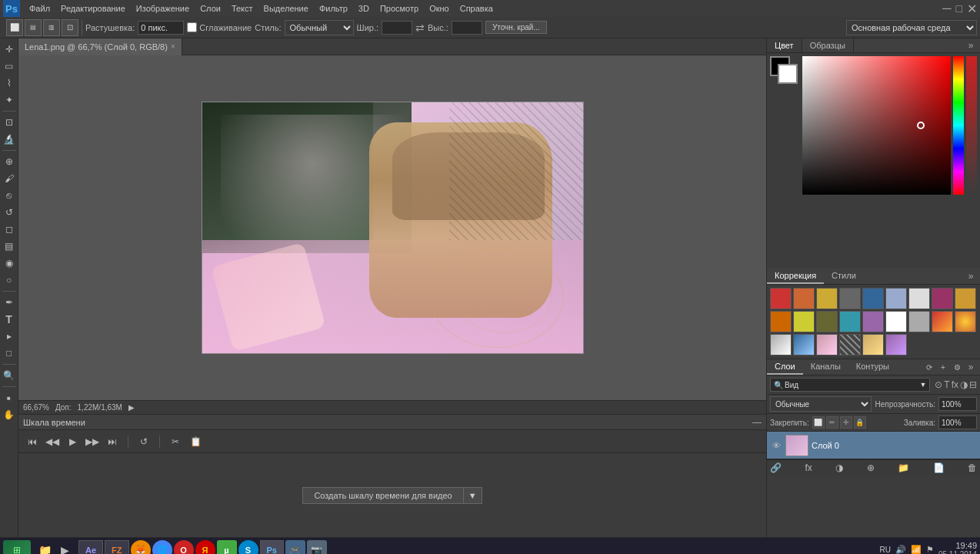  What do you see at coordinates (195, 442) in the screenshot?
I see `timeline-copy-button: 📋` at bounding box center [195, 442].